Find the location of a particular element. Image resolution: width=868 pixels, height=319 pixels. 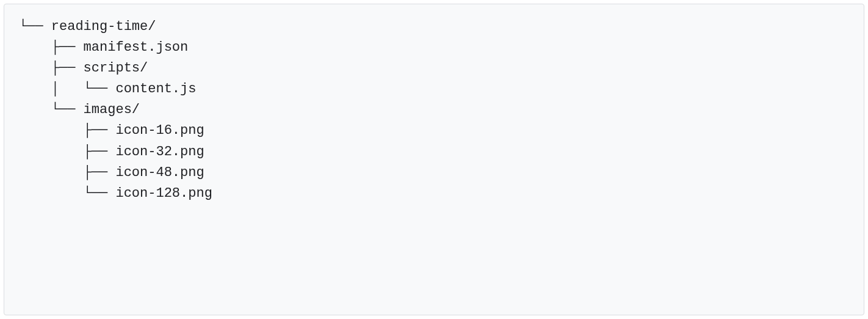

tree-line-icon-32: ├── icon-32.png is located at coordinates (434, 152).